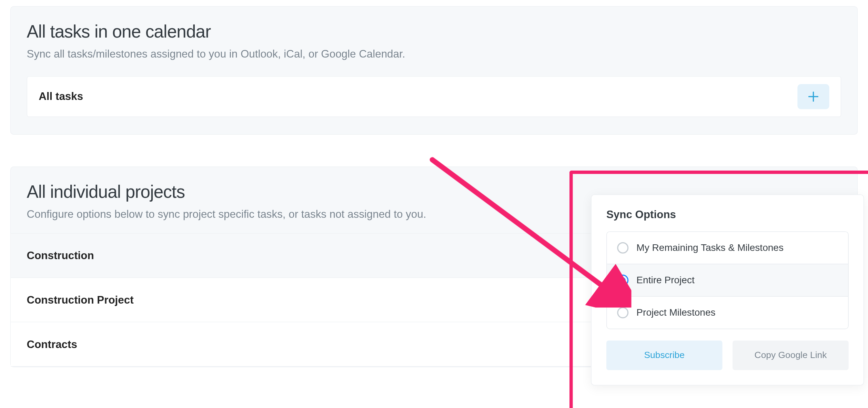 The height and width of the screenshot is (408, 868). I want to click on sync-option-entire-project: Entire Project, so click(728, 280).